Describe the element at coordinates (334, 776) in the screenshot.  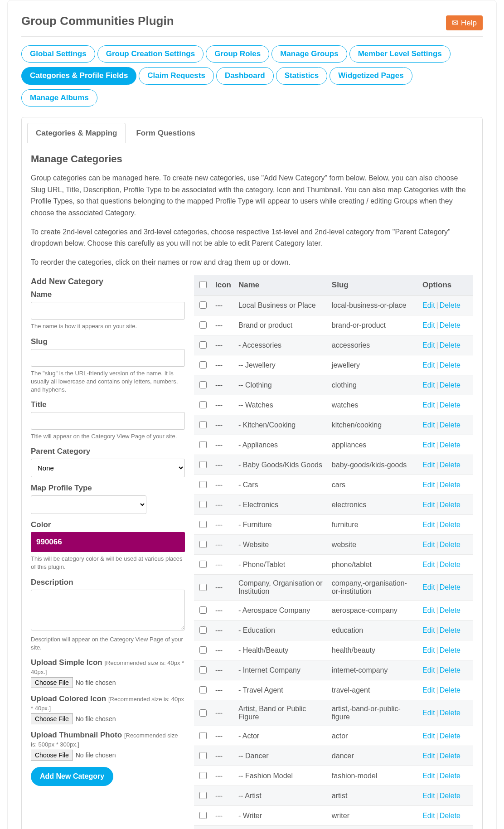
I see `table-row: ----- Fashion Modelfashion-modelEdit|Del…` at that location.